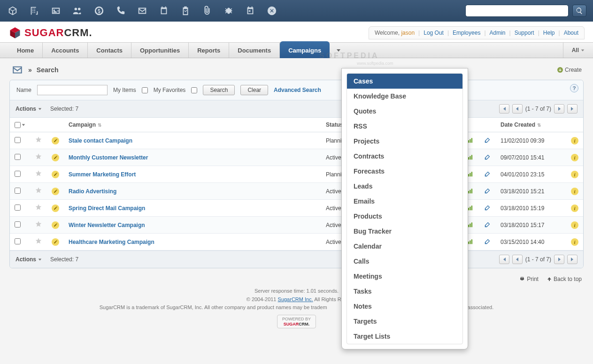  What do you see at coordinates (13, 11) in the screenshot?
I see `cube-icon` at bounding box center [13, 11].